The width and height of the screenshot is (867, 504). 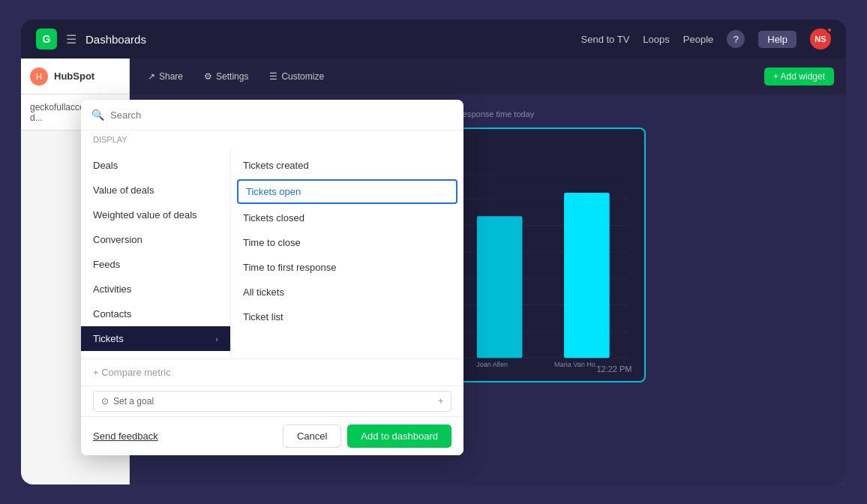 I want to click on settings-icon: ⚙, so click(x=208, y=76).